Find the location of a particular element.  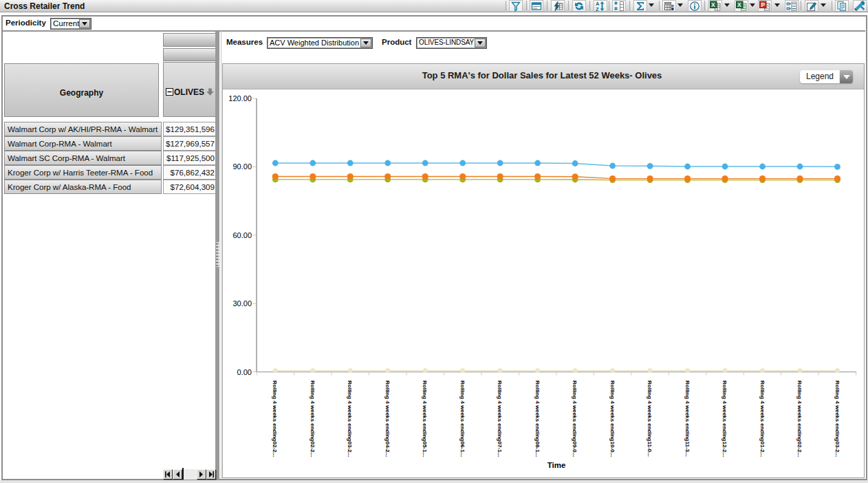

svg-text: Rolling 4 weeks ending05-1... is located at coordinates (425, 418).